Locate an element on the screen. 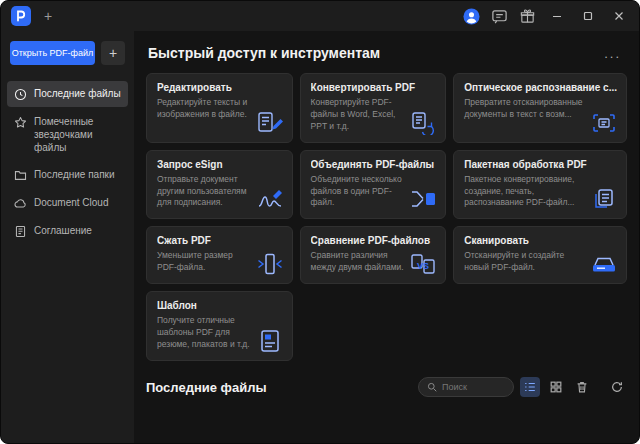 This screenshot has width=640, height=444. sidebar-item-label: Последние файлы is located at coordinates (78, 94).